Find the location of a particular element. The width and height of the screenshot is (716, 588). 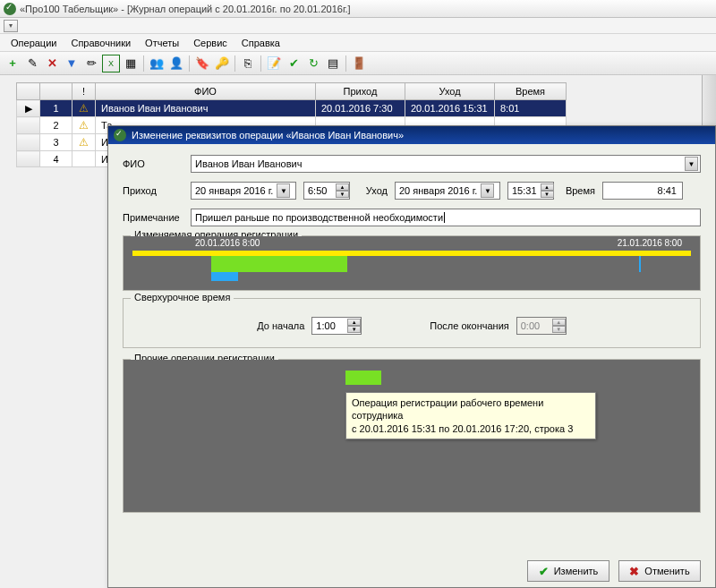

label-fio: ФИО is located at coordinates (153, 164).